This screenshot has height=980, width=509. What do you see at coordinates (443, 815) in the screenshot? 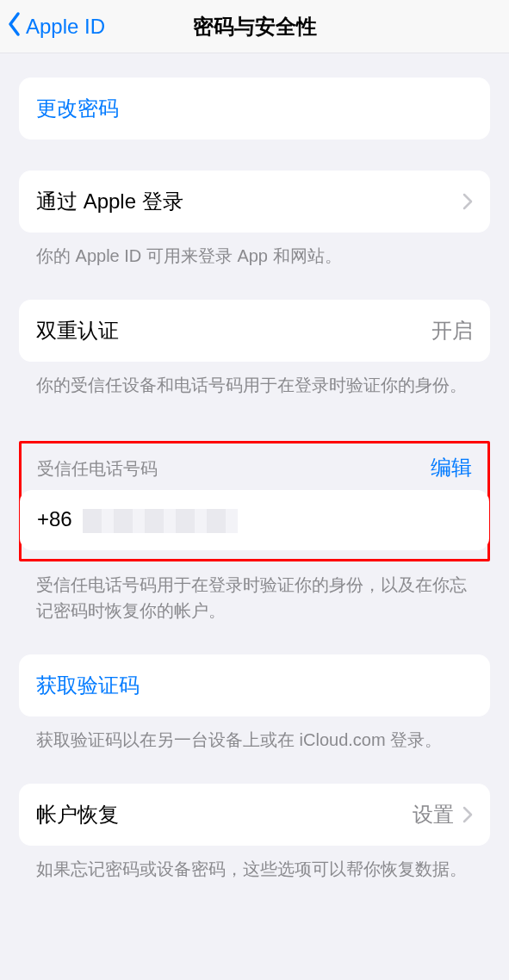
I see `account-recovery-value: 设置` at bounding box center [443, 815].